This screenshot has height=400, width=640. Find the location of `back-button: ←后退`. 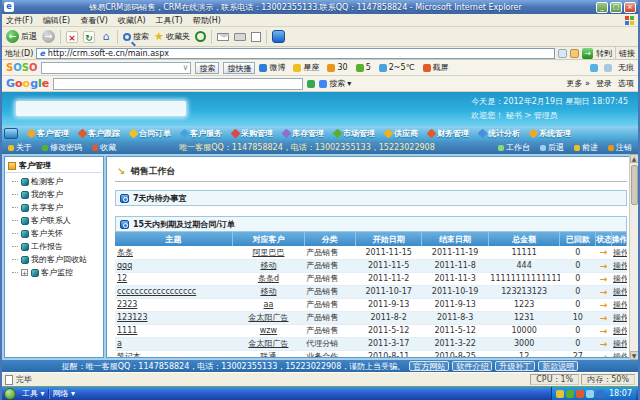

back-button: ←后退 is located at coordinates (22, 36).